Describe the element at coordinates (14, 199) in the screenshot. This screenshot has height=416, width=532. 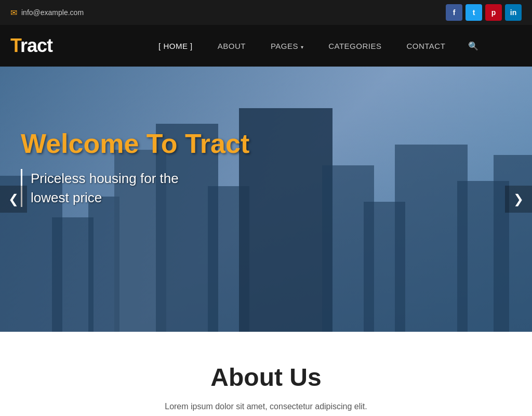
I see `slider-prev-button: ❮` at that location.